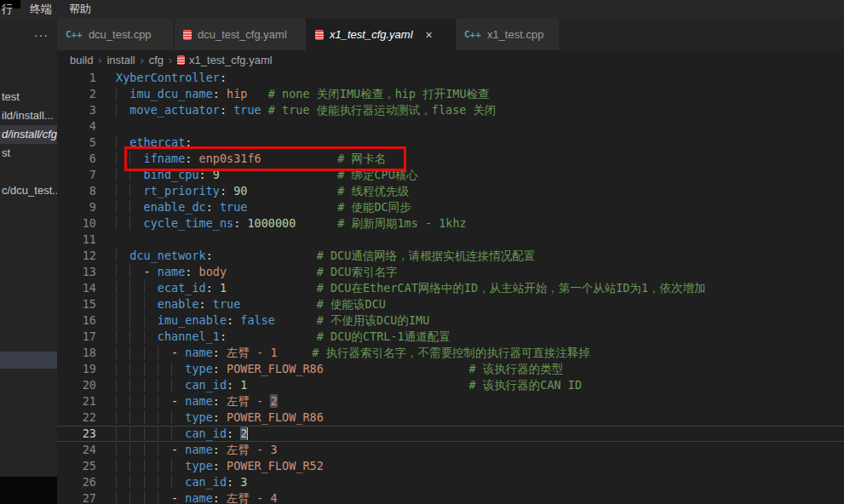  Describe the element at coordinates (167, 255) in the screenshot. I see `code-token: dcu_network` at that location.